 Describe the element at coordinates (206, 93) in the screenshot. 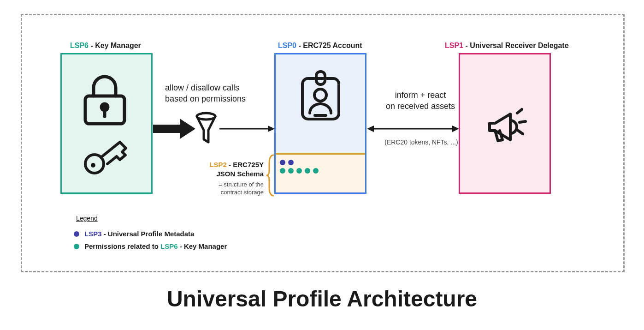

I see `left-arrow-label: allow / disallow calls based on permissi…` at that location.